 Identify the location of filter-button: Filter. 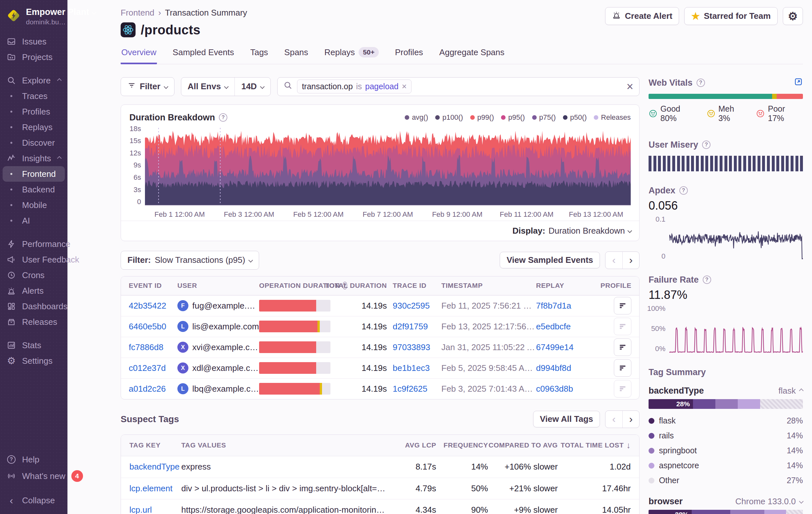
(148, 87).